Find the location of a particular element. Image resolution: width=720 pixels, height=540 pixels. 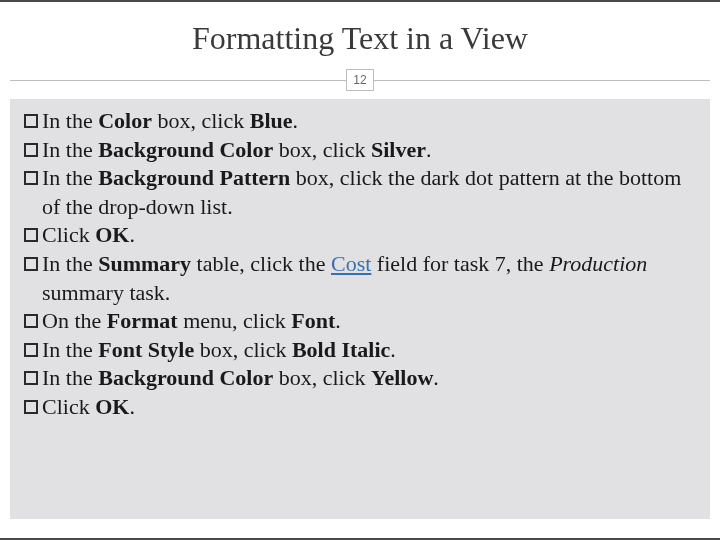

text-run: table, click the is located at coordinates (261, 264).